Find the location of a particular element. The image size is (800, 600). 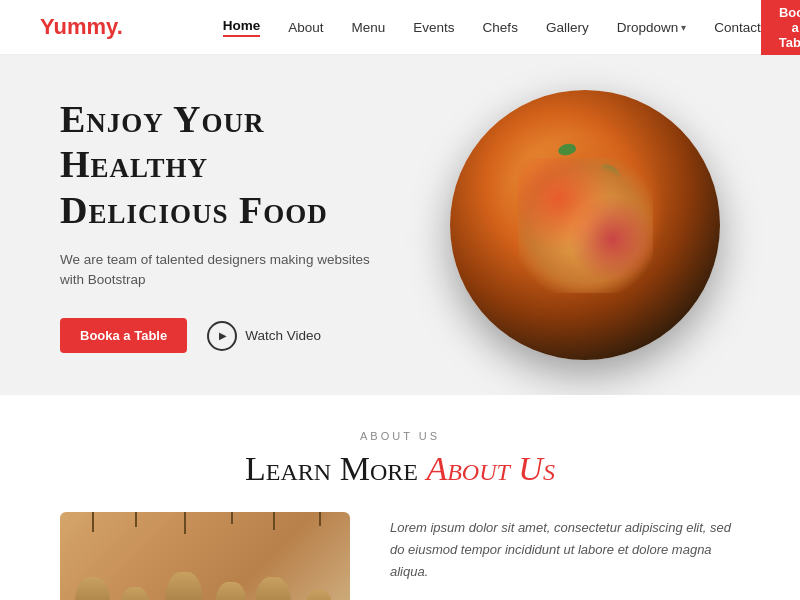

nav-about: About is located at coordinates (306, 28).